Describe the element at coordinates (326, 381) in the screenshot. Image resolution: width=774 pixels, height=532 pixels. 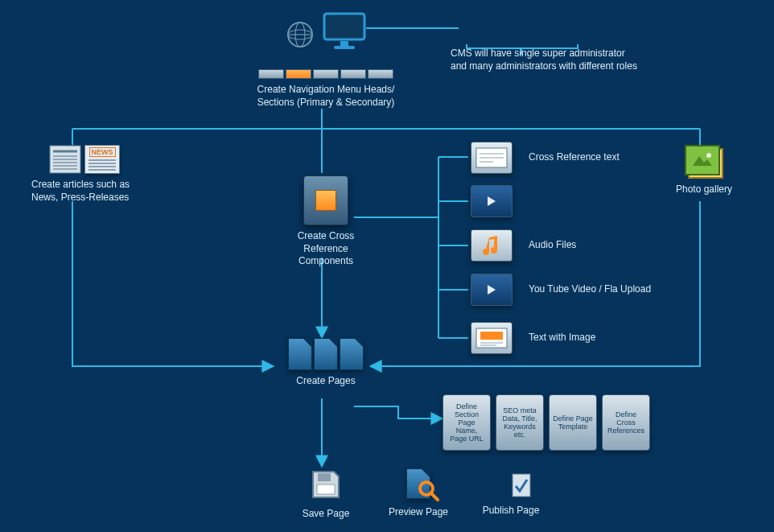
I see `create-pages-label: Create Pages` at that location.